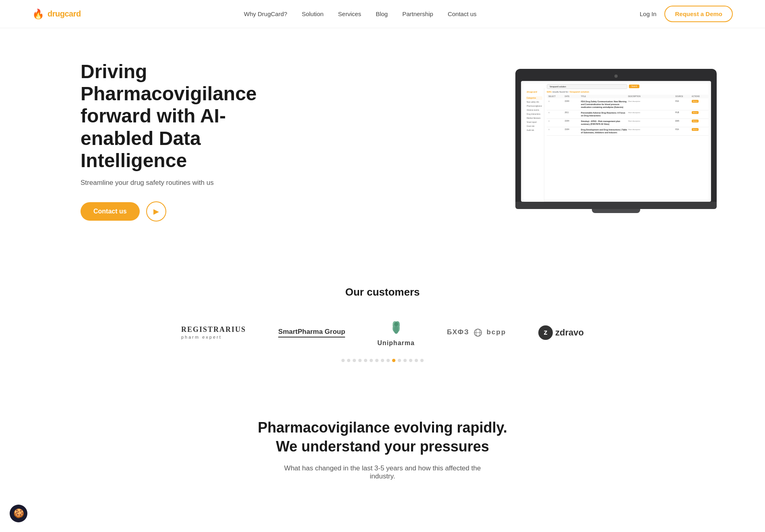 The image size is (765, 532). Describe the element at coordinates (634, 86) in the screenshot. I see `screen-search-btn: Search` at that location.